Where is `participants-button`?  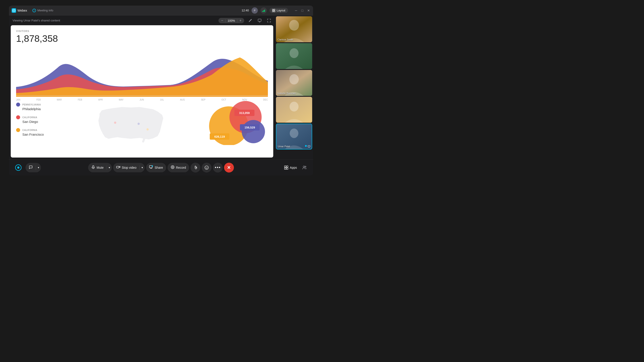 participants-button is located at coordinates (304, 168).